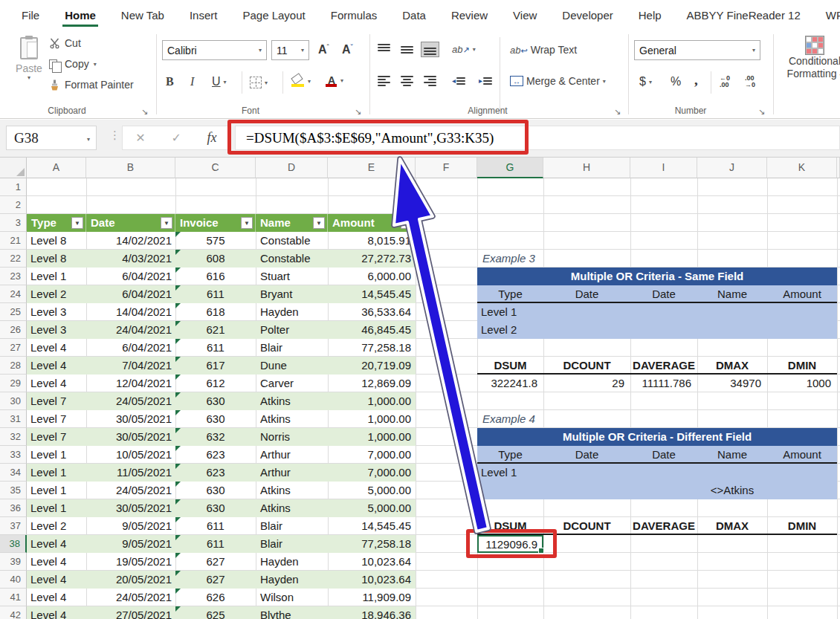 This screenshot has height=619, width=840. What do you see at coordinates (372, 168) in the screenshot?
I see `column-header-e: E` at bounding box center [372, 168].